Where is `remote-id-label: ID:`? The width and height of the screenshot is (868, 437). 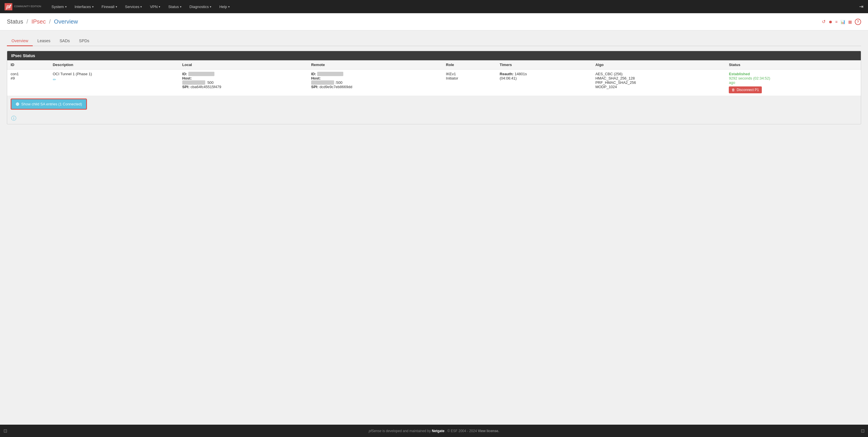 remote-id-label: ID: is located at coordinates (313, 74).